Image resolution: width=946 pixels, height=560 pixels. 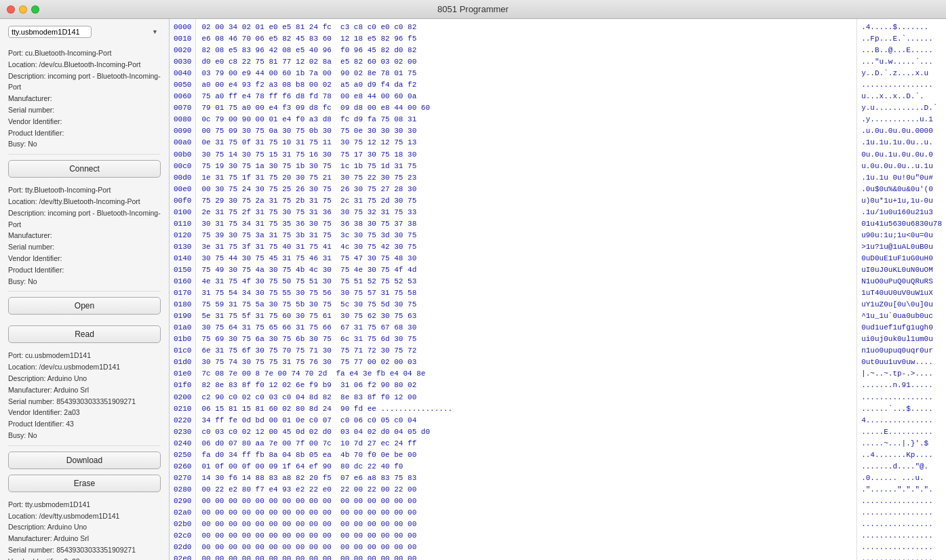 What do you see at coordinates (84, 202) in the screenshot?
I see `port-2-location: Location: /dev/tty.Bluetooth-Incoming-Po…` at bounding box center [84, 202].